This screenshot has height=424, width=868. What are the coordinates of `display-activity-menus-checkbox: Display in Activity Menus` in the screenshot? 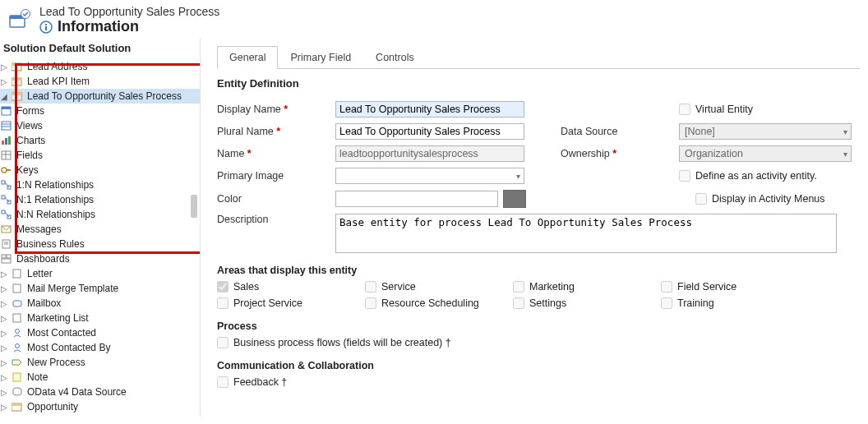 It's located at (778, 199).